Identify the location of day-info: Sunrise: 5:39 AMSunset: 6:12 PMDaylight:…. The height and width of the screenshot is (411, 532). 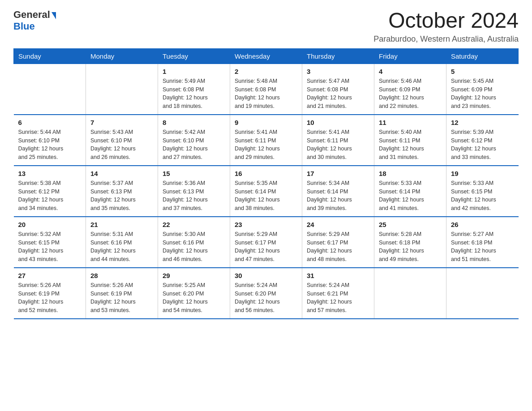
(483, 145).